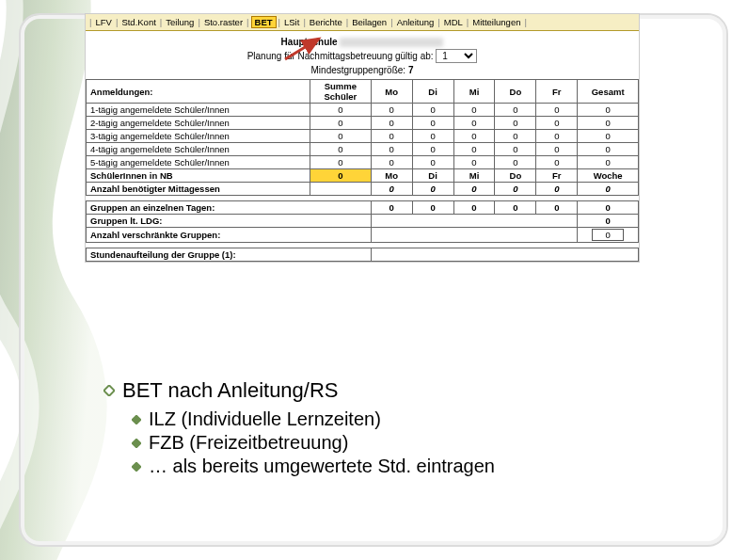 The image size is (747, 560). What do you see at coordinates (341, 56) in the screenshot?
I see `planning-label: Planung für Nachmittagsbetreuung gültig …` at bounding box center [341, 56].